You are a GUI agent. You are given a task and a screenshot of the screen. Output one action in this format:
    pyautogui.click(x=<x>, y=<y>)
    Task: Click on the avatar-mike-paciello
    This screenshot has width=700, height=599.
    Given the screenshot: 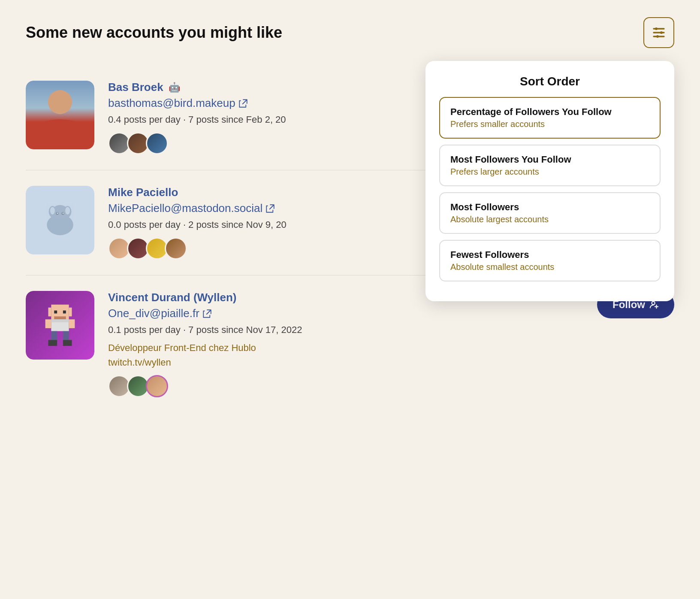 What is the action you would take?
    pyautogui.click(x=60, y=220)
    